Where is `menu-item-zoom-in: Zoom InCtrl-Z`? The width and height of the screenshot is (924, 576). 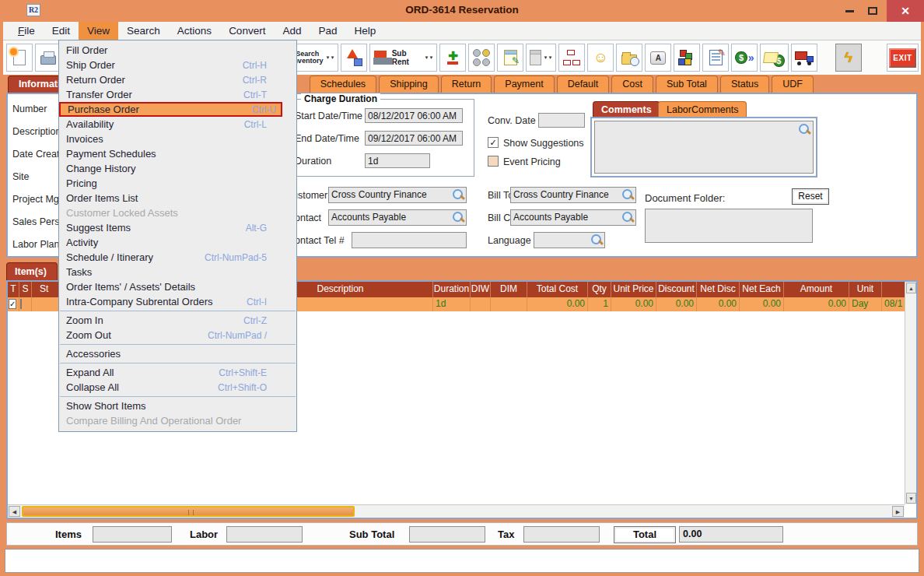
menu-item-zoom-in: Zoom InCtrl-Z is located at coordinates (177, 321).